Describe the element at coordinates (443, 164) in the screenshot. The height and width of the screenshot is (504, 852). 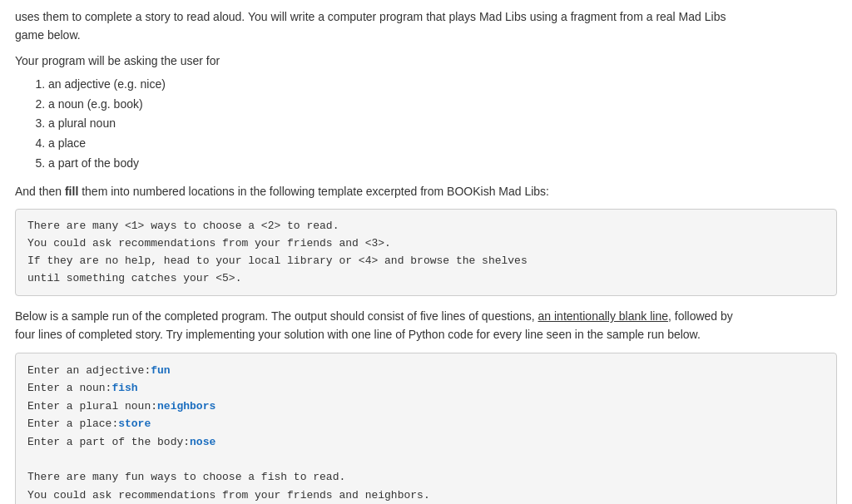
I see `list-item: a part of the body` at that location.